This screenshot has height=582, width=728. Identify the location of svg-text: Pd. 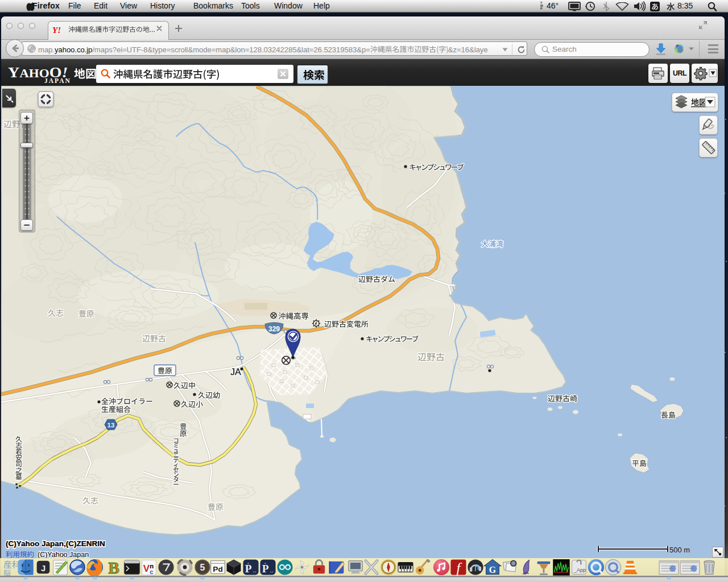
(217, 569).